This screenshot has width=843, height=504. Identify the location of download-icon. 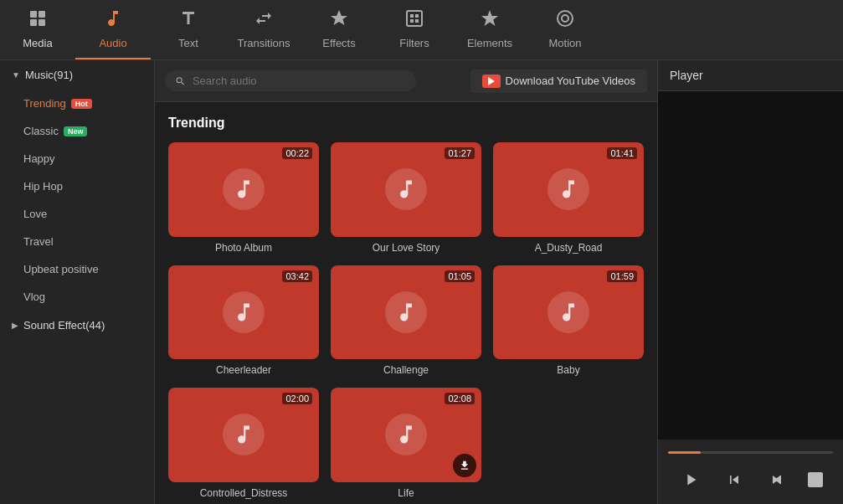
(465, 465).